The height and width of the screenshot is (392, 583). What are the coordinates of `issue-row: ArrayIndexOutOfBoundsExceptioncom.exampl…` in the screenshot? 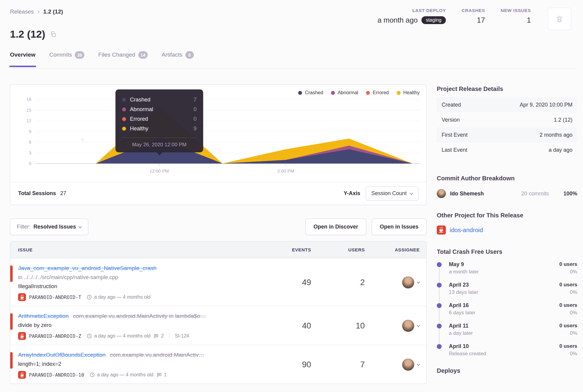 It's located at (218, 364).